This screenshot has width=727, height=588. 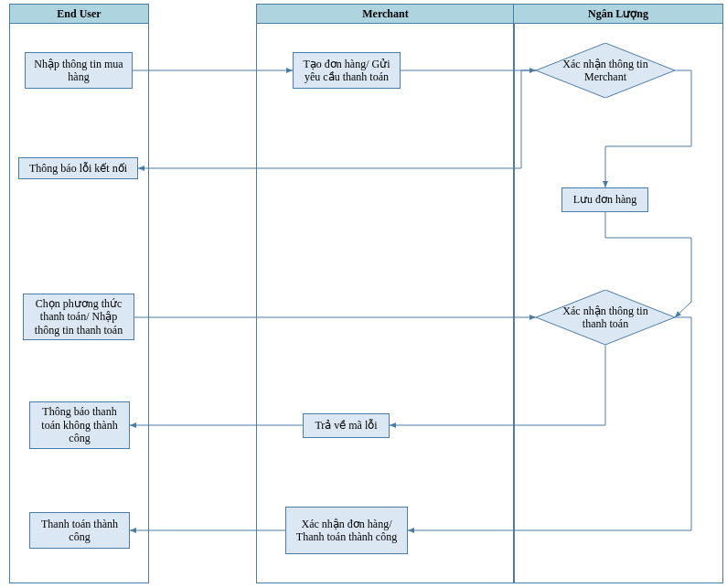 I want to click on node-payment-failed: Thông báo thanh toán không thành công, so click(x=80, y=425).